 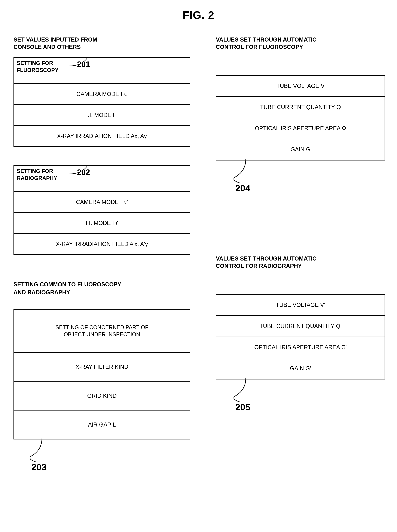 What do you see at coordinates (102, 115) in the screenshot?
I see `box-201-row-2: I.I. MODE FI` at bounding box center [102, 115].